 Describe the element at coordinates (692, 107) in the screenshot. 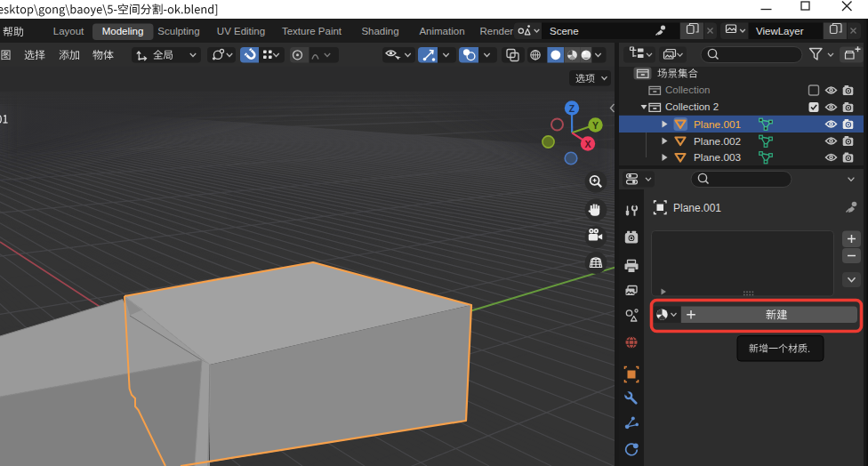

I see `svg-text: Collection 2` at that location.